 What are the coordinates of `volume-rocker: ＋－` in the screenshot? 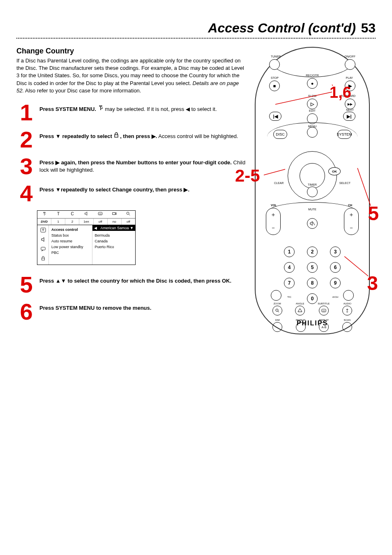 It's located at (273, 221).